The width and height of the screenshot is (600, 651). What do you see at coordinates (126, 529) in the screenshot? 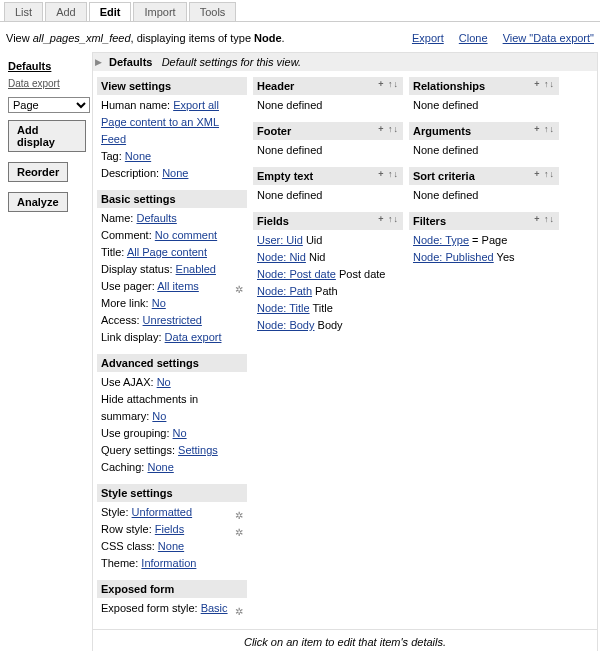
I see `label-row-style: Row style:` at bounding box center [126, 529].